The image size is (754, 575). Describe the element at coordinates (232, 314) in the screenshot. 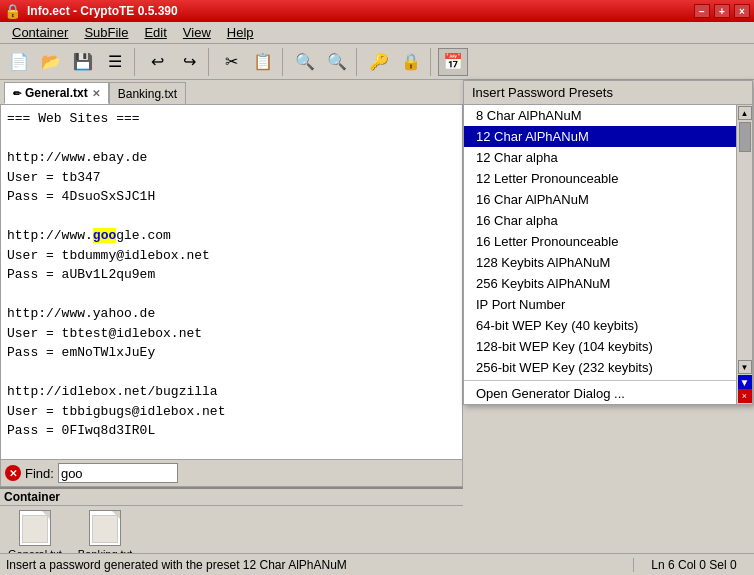

I see `editor-line-11: http://www.yahoo.de` at that location.